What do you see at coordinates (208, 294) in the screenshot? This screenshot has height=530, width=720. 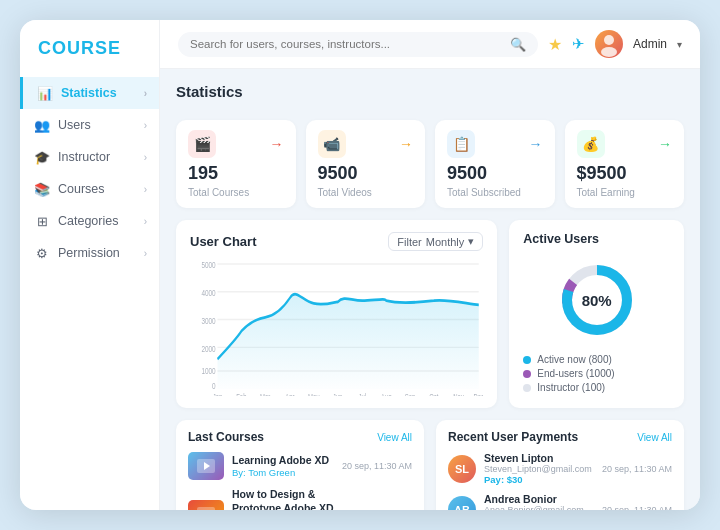 I see `svg-text: 4000` at bounding box center [208, 294].